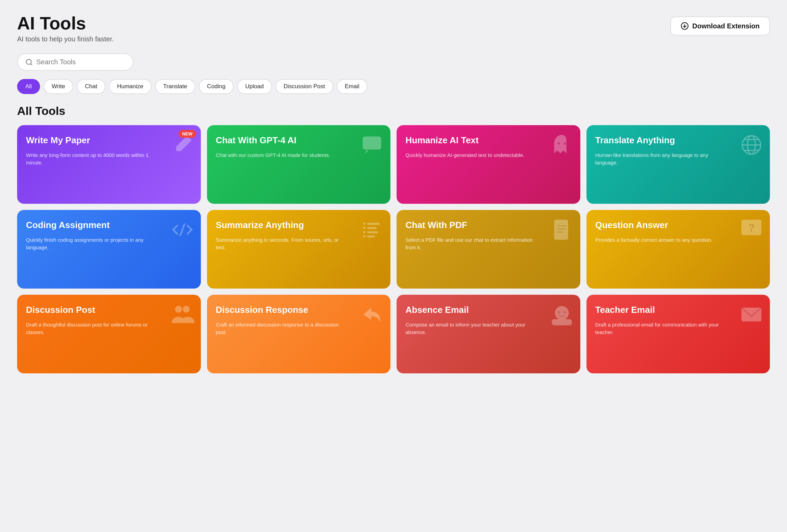  What do you see at coordinates (720, 26) in the screenshot?
I see `download-extension-button: Download Extension` at bounding box center [720, 26].